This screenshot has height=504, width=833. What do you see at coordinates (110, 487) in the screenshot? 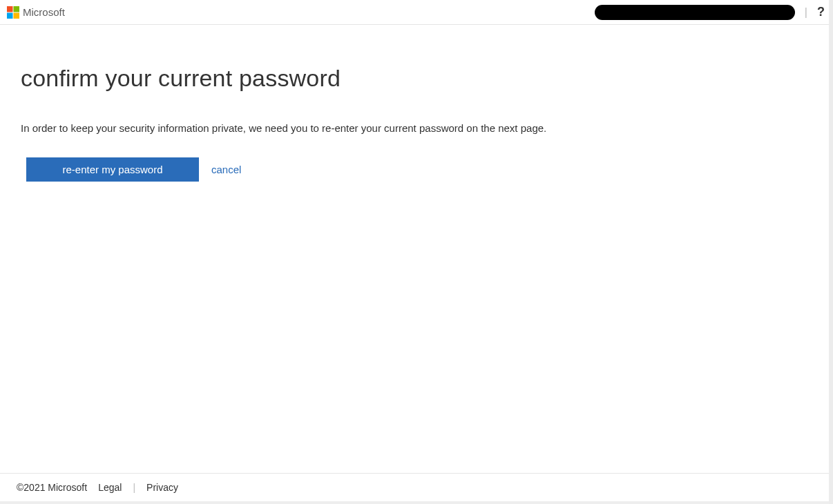
I see `footer-legal-link: Legal` at bounding box center [110, 487].